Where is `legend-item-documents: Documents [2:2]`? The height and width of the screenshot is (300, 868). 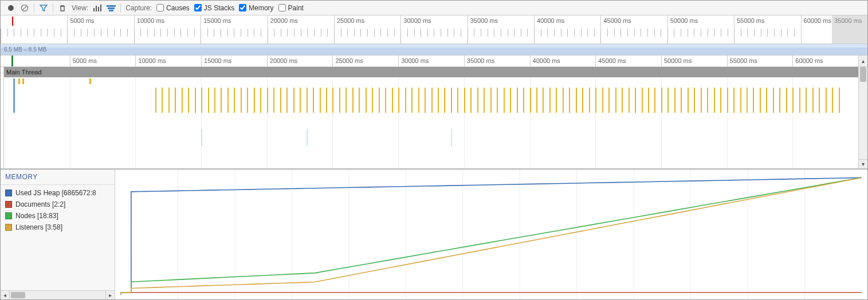
legend-item-documents: Documents [2:2] is located at coordinates (57, 204).